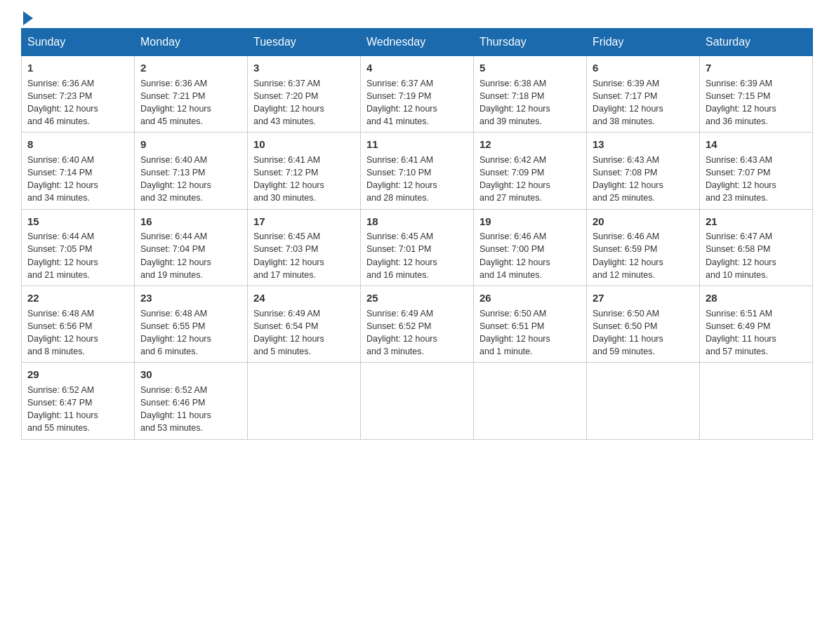  I want to click on day-number: 7, so click(756, 68).